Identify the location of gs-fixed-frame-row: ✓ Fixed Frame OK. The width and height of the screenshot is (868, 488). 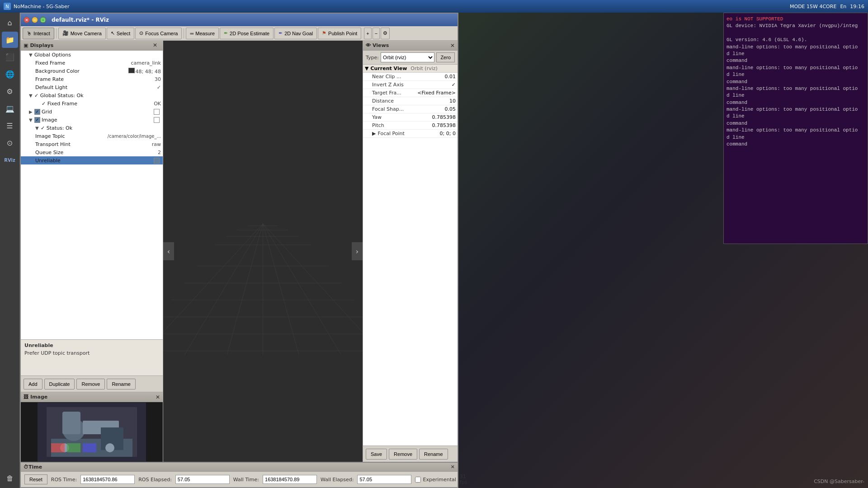
(92, 103).